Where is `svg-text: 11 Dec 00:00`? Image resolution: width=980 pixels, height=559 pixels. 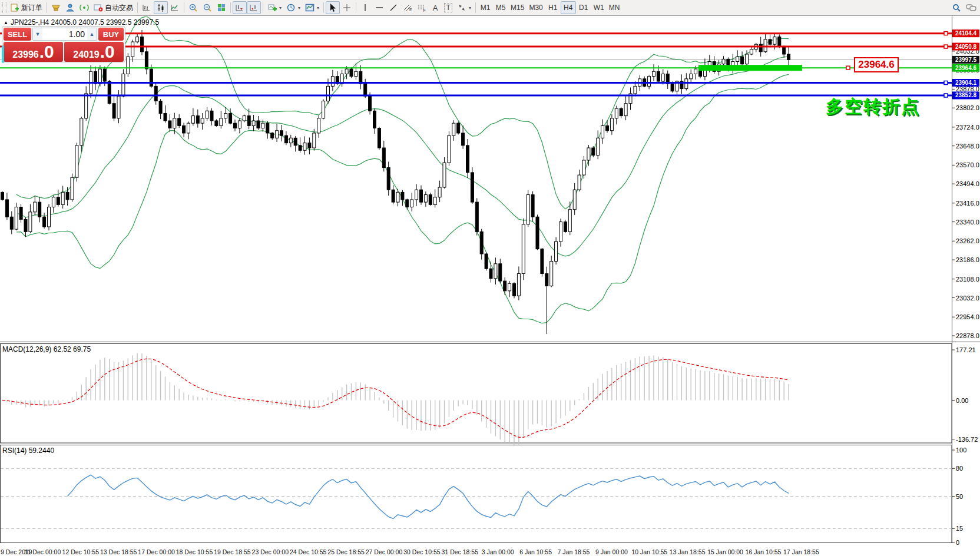
svg-text: 11 Dec 00:00 is located at coordinates (43, 552).